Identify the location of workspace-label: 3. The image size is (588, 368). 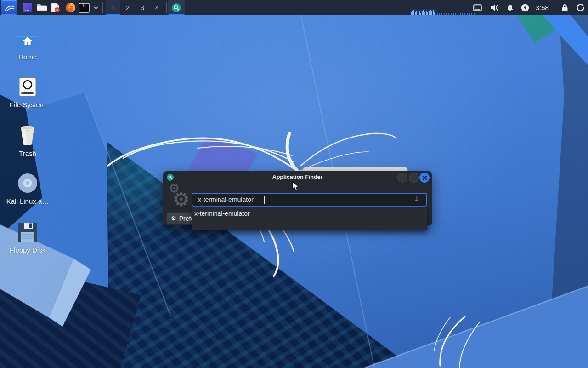
(142, 7).